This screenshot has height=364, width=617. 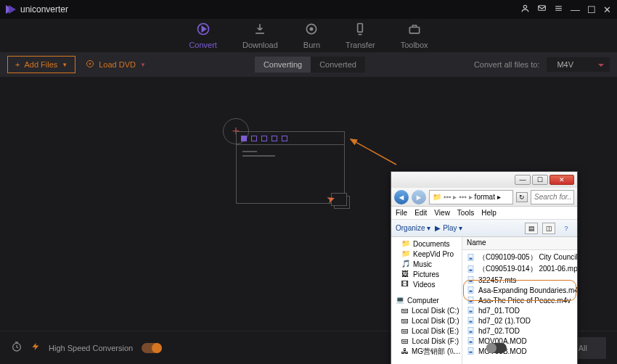 What do you see at coordinates (549, 228) in the screenshot?
I see `preview-pane-button: ◫` at bounding box center [549, 228].